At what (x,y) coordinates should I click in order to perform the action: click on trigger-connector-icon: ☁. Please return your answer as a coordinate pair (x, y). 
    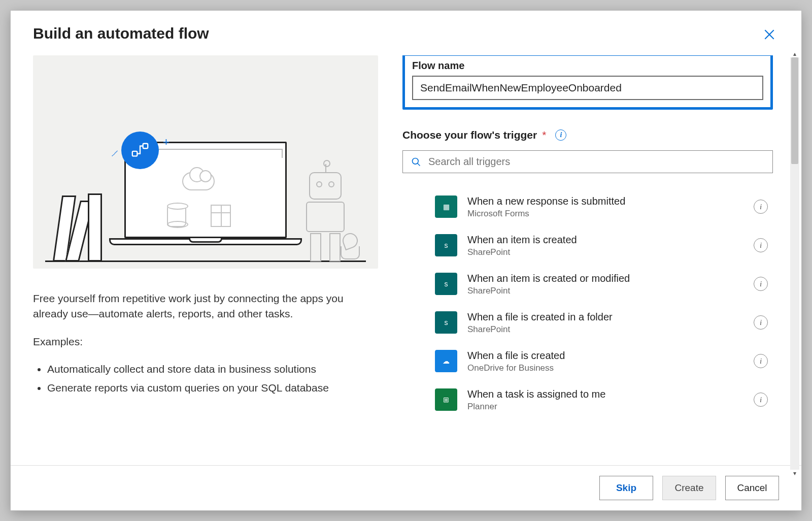
    Looking at the image, I should click on (446, 361).